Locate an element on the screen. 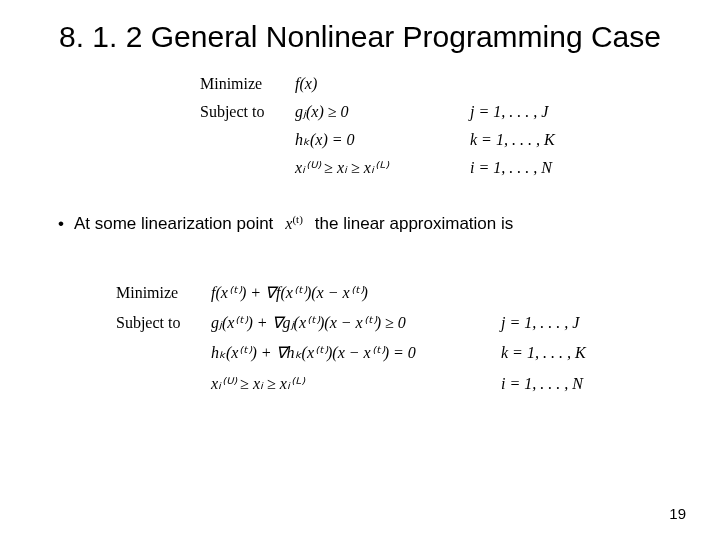 The width and height of the screenshot is (720, 540). lin-subject-to-label: Subject to is located at coordinates (164, 323).